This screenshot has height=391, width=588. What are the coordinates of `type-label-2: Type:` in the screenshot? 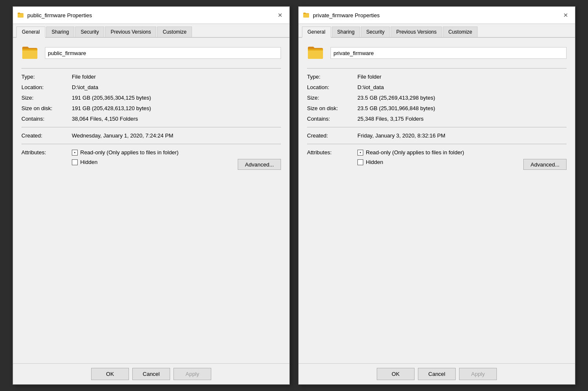 It's located at (332, 77).